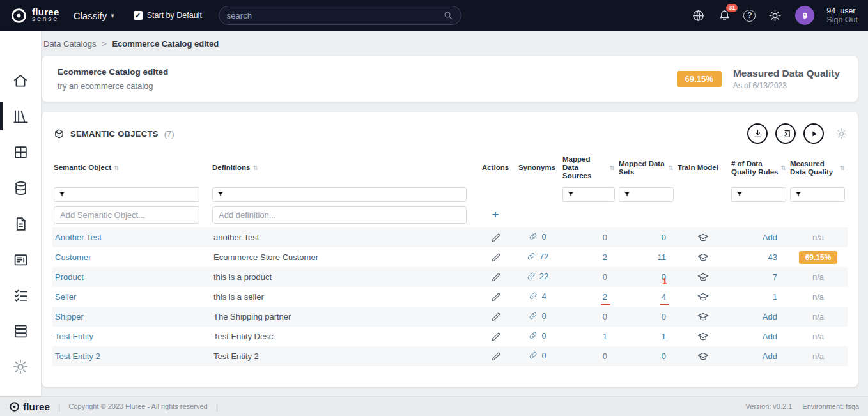 This screenshot has width=868, height=416. What do you see at coordinates (544, 276) in the screenshot?
I see `synonyms-count-link: 22` at bounding box center [544, 276].